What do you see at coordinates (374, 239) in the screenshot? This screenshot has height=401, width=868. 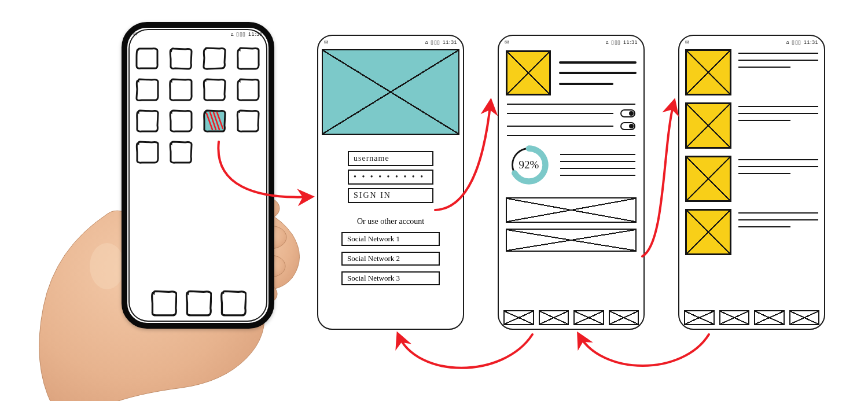 I see `social-label: Social Network 1` at bounding box center [374, 239].